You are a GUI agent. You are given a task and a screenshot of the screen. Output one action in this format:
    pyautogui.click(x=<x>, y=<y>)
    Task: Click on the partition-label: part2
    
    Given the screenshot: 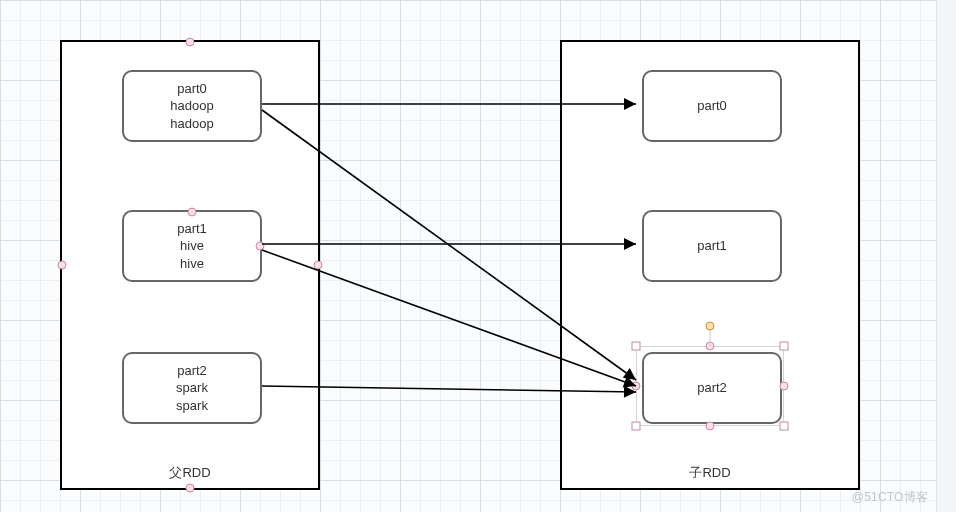 What is the action you would take?
    pyautogui.click(x=712, y=388)
    